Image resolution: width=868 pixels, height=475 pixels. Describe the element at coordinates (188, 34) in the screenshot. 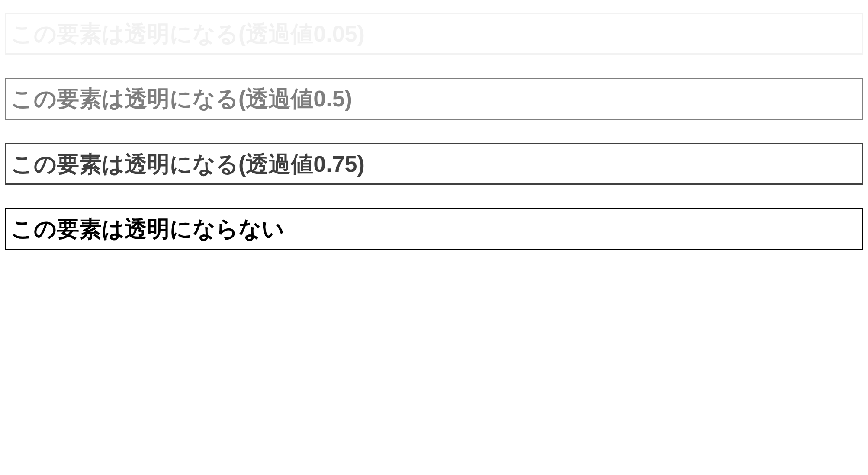

I see `opacity-demo-text: この要素は透明になる(透過値0.05)` at that location.